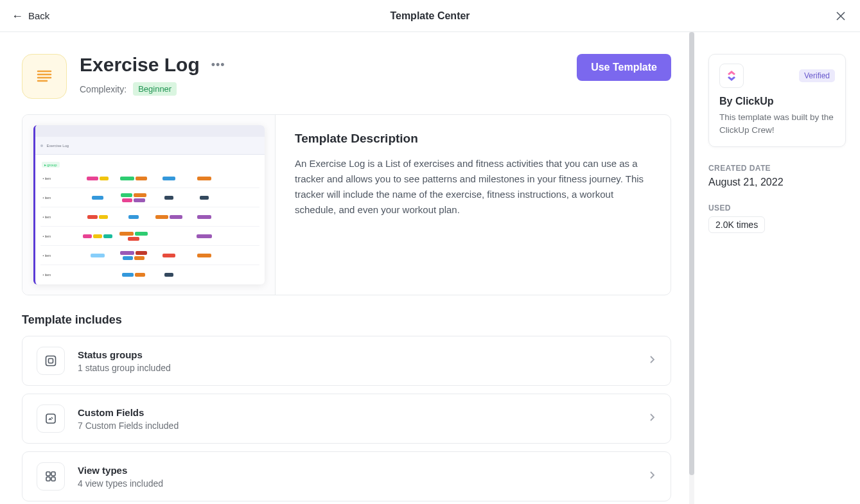 The height and width of the screenshot is (504, 860). What do you see at coordinates (624, 67) in the screenshot?
I see `use-template-button: Use Template` at bounding box center [624, 67].